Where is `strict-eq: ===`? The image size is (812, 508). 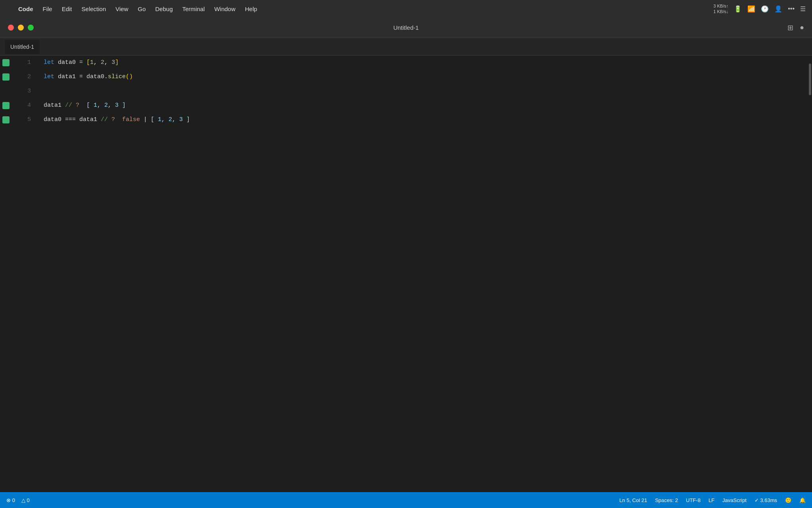
strict-eq: === is located at coordinates (71, 120).